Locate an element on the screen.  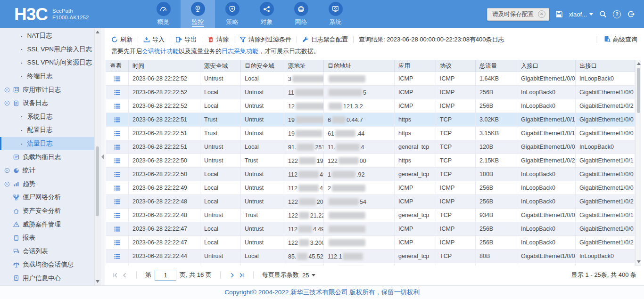
sidebar-item-app-audit-log: 应用审计日志 is located at coordinates (47, 89).